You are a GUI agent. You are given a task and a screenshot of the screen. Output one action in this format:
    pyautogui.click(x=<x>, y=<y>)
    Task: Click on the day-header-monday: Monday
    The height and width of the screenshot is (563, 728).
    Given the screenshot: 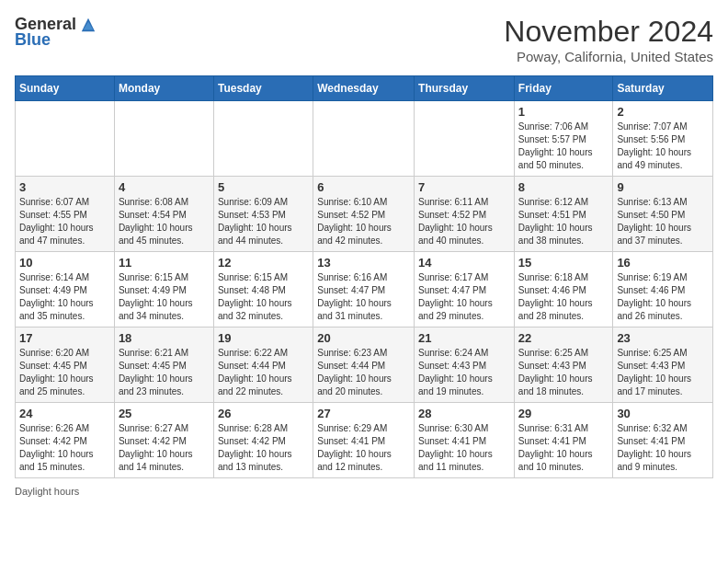 What is the action you would take?
    pyautogui.click(x=164, y=88)
    